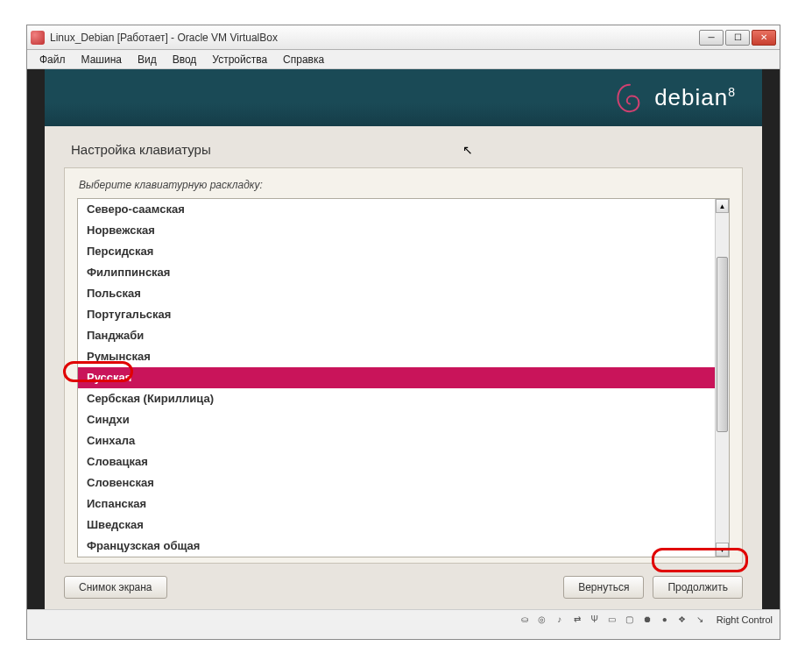 The width and height of the screenshot is (812, 646). I want to click on statusbar: ⛀◎♪⇄Ψ▭▢⏺●❖↘Right Control, so click(403, 619).